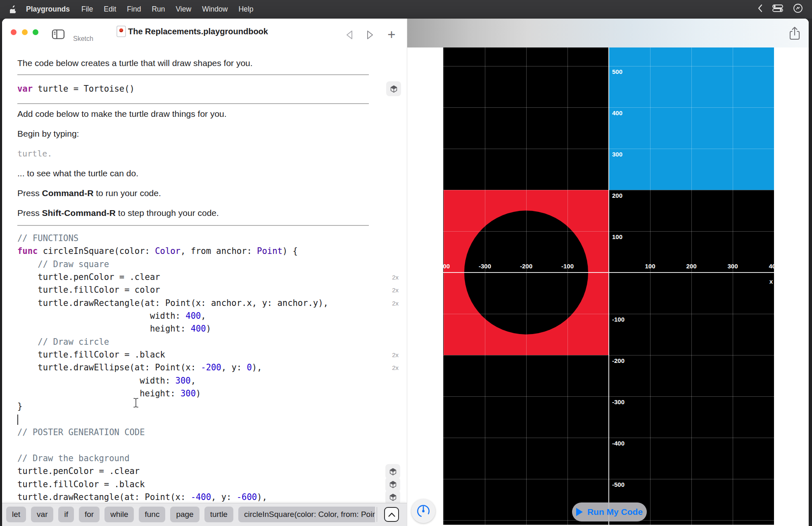 This screenshot has height=526, width=812. Describe the element at coordinates (204, 514) in the screenshot. I see `code-shortcut-bar: letvarifforwhilefuncpageturtlecircleInSq…` at that location.